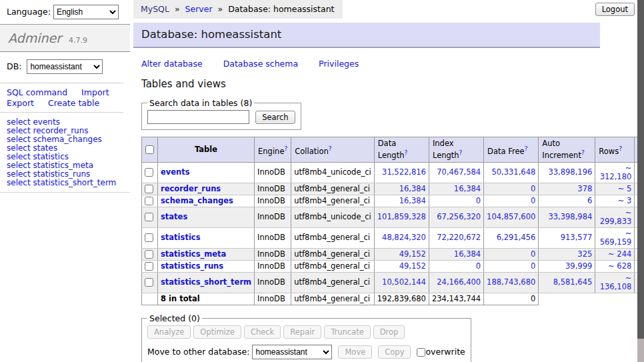 The width and height of the screenshot is (644, 362). Describe the element at coordinates (513, 172) in the screenshot. I see `data-free-link: 50,331,648` at that location.